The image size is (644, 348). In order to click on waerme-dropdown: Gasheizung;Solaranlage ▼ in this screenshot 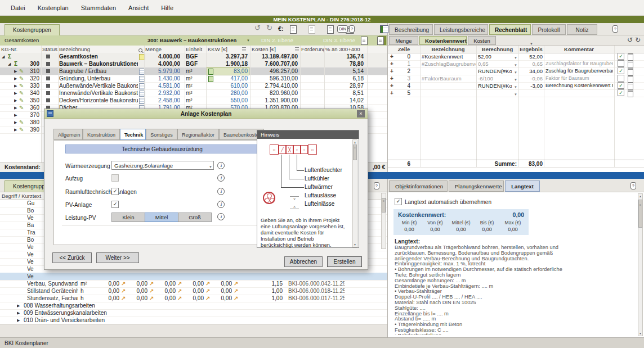, I will do `click(163, 165)`.